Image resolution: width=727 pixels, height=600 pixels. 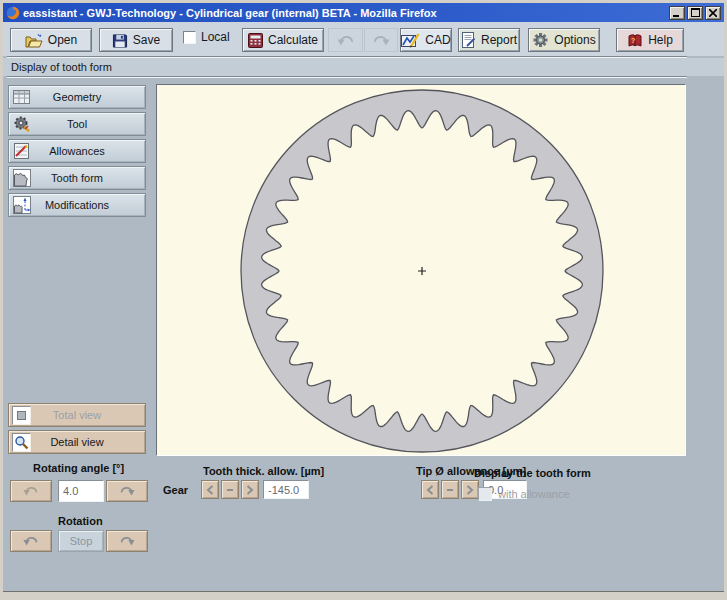 What do you see at coordinates (256, 40) in the screenshot?
I see `calculator-icon` at bounding box center [256, 40].